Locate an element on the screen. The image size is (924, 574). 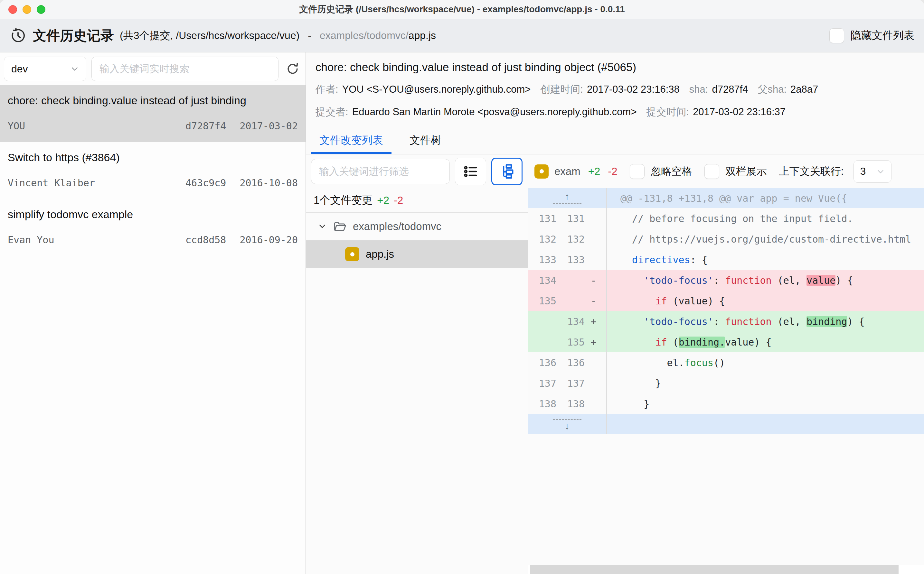
new-line-number: 134 is located at coordinates (570, 322).